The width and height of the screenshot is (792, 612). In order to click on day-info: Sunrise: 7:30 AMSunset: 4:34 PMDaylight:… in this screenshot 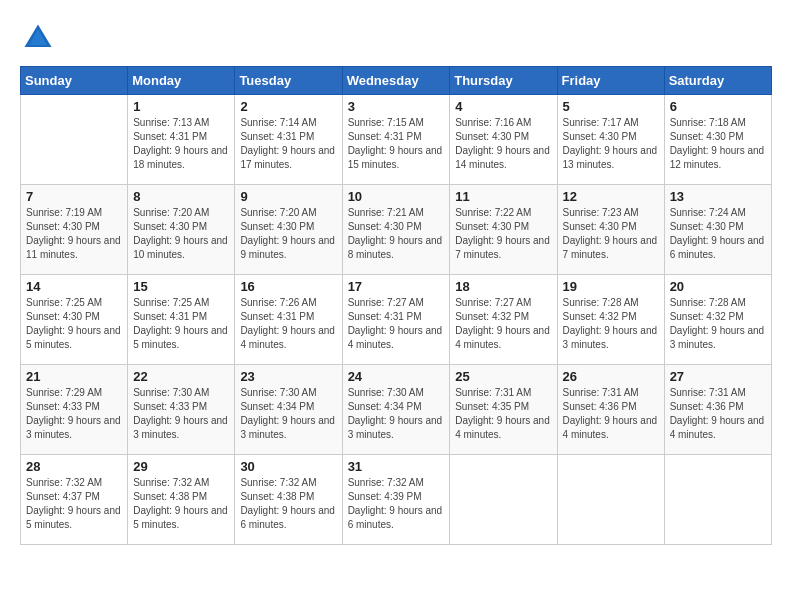, I will do `click(396, 414)`.